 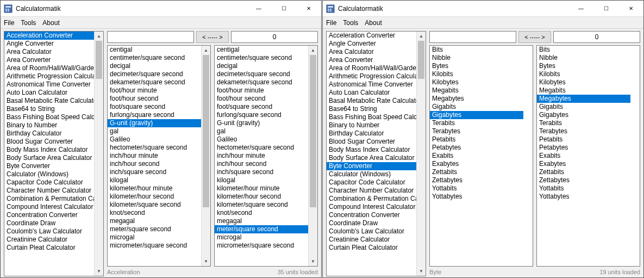 What do you see at coordinates (154, 148) in the screenshot?
I see `unit-from-item: hectometer/square second` at bounding box center [154, 148].